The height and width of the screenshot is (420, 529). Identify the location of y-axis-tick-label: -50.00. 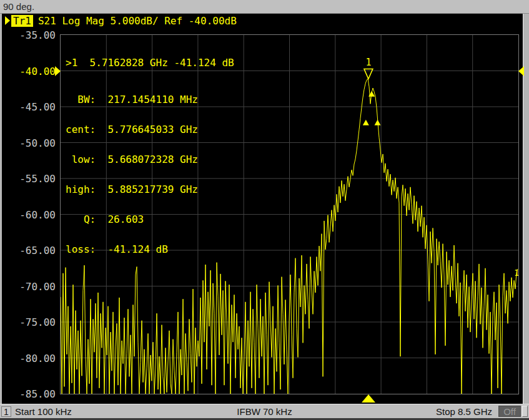
(37, 144).